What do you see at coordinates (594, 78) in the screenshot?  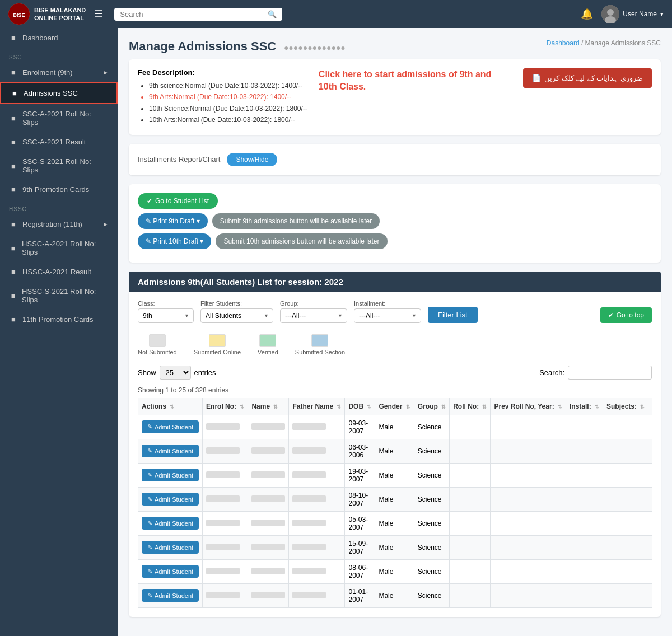 I see `urdu-button-label: ضروری ہدایات کے لیے کلک کریں` at bounding box center [594, 78].